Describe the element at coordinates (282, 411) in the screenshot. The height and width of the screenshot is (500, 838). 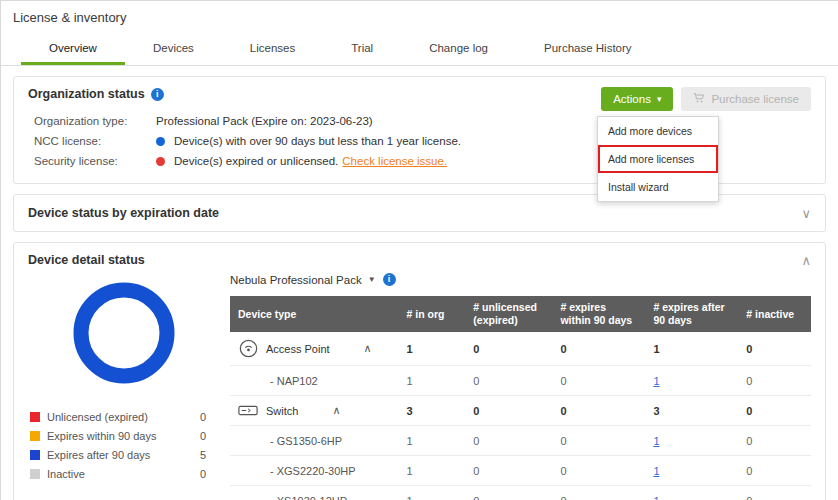
I see `device-type-label: Switch` at that location.